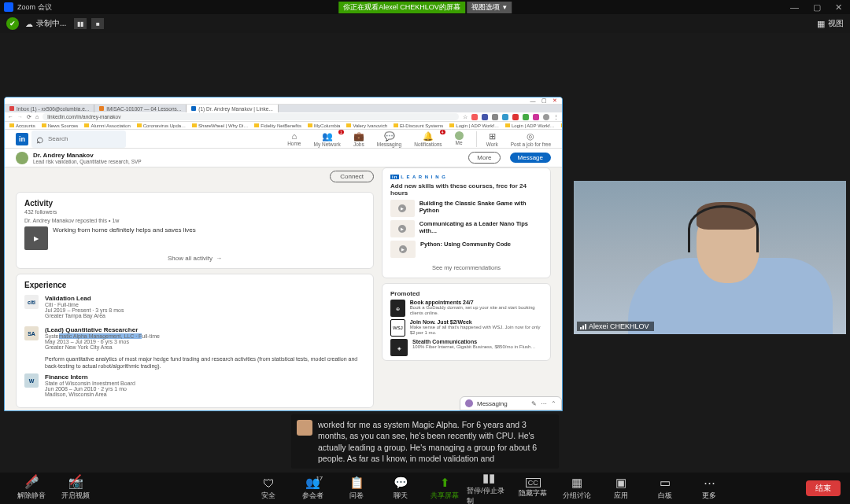 The height and width of the screenshot is (504, 850). I want to click on search-input, so click(83, 138).